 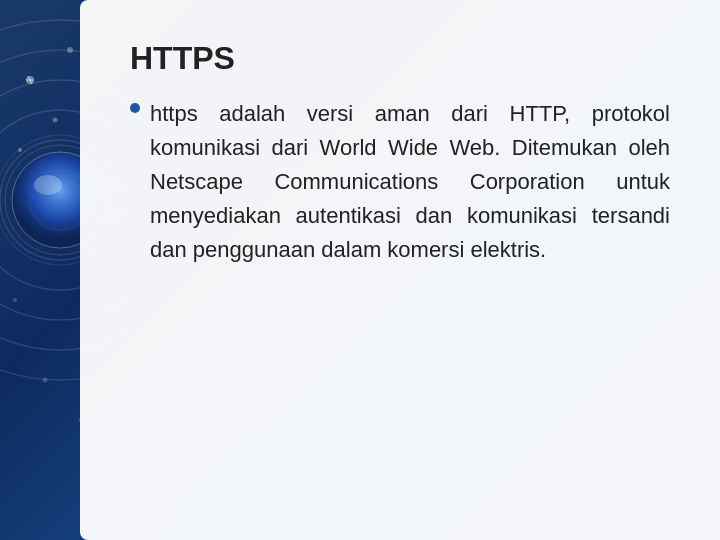 What do you see at coordinates (135, 108) in the screenshot?
I see `bullet-icon` at bounding box center [135, 108].